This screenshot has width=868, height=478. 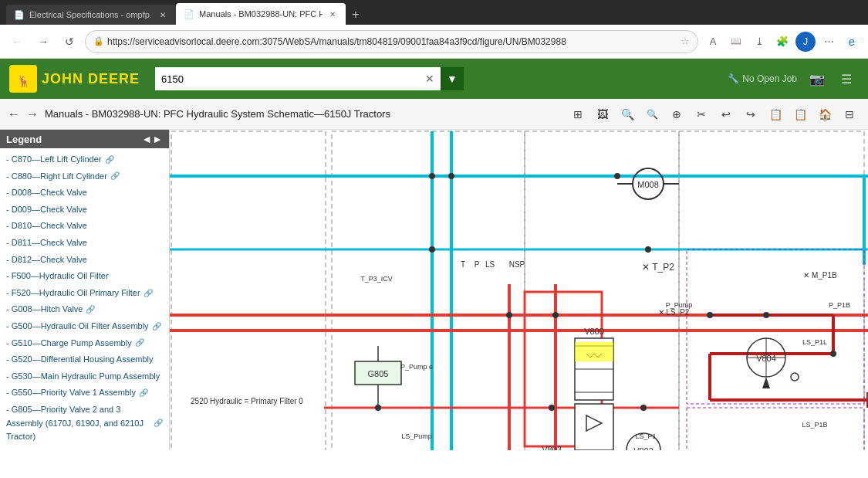 What do you see at coordinates (17, 42) in the screenshot?
I see `back-button: ←` at bounding box center [17, 42].